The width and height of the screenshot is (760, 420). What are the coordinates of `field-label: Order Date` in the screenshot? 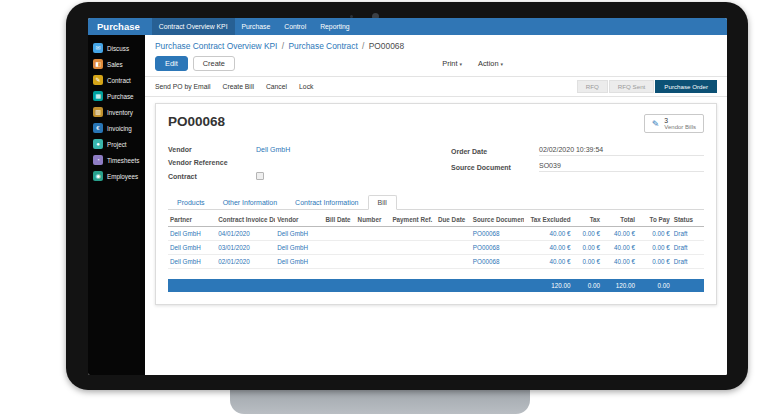 It's located at (495, 152).